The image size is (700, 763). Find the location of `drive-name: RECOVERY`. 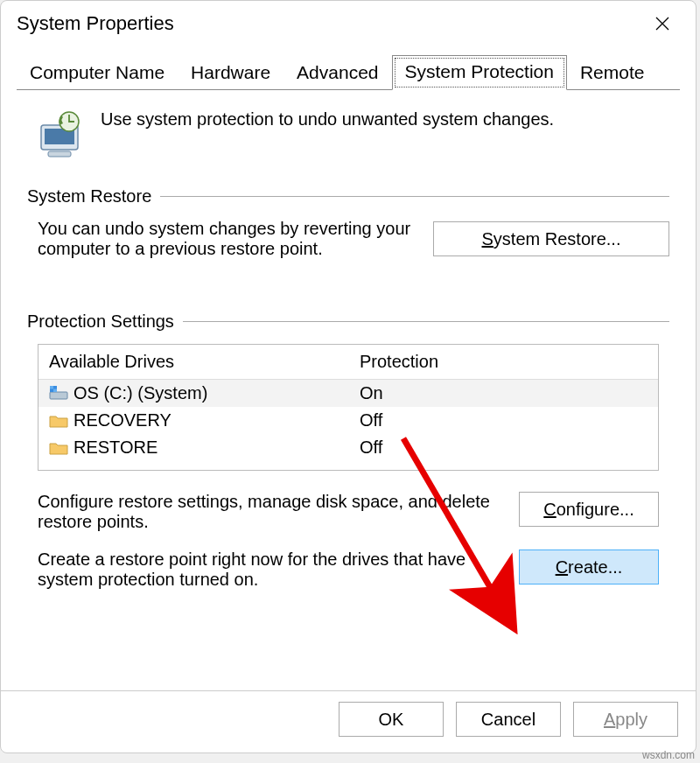

drive-name: RECOVERY is located at coordinates (122, 420).